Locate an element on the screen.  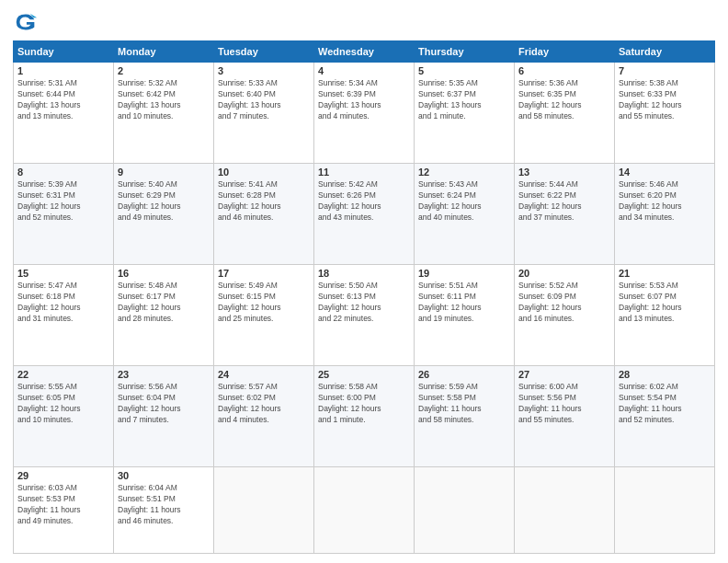
calendar-cell: 13Sunrise: 5:44 AM Sunset: 6:22 PM Dayli… is located at coordinates (564, 214).